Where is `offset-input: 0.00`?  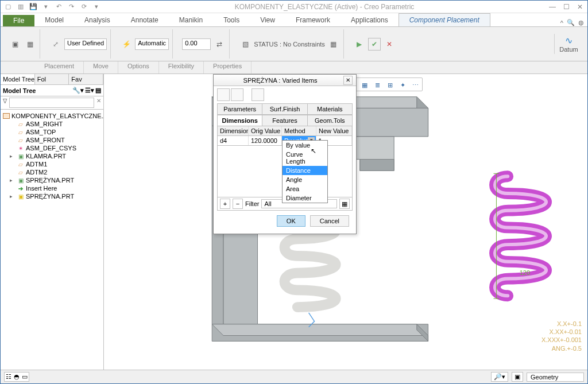 offset-input: 0.00 is located at coordinates (196, 44).